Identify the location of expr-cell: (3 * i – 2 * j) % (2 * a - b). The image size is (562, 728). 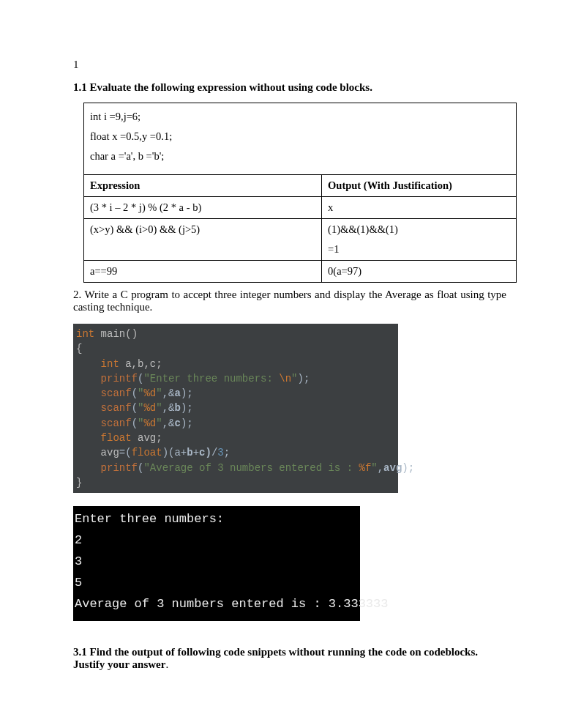
(203, 208).